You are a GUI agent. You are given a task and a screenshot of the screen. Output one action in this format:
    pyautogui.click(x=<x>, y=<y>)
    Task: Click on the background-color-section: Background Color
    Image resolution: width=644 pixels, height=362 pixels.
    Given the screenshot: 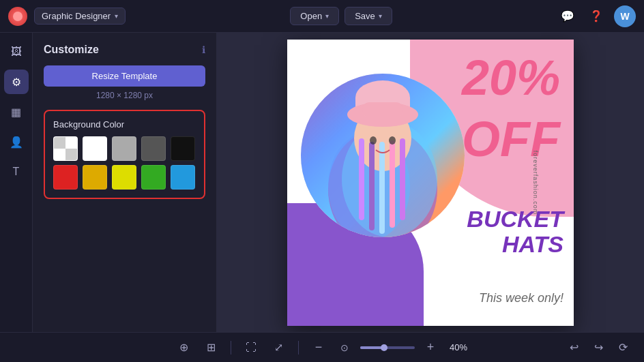 What is the action you would take?
    pyautogui.click(x=124, y=154)
    